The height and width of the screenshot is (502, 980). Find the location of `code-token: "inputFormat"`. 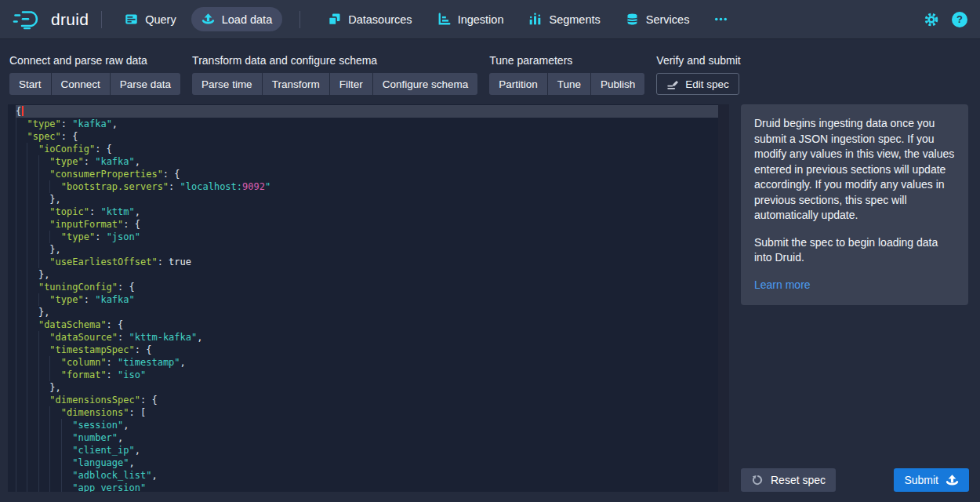

code-token: "inputFormat" is located at coordinates (86, 224).